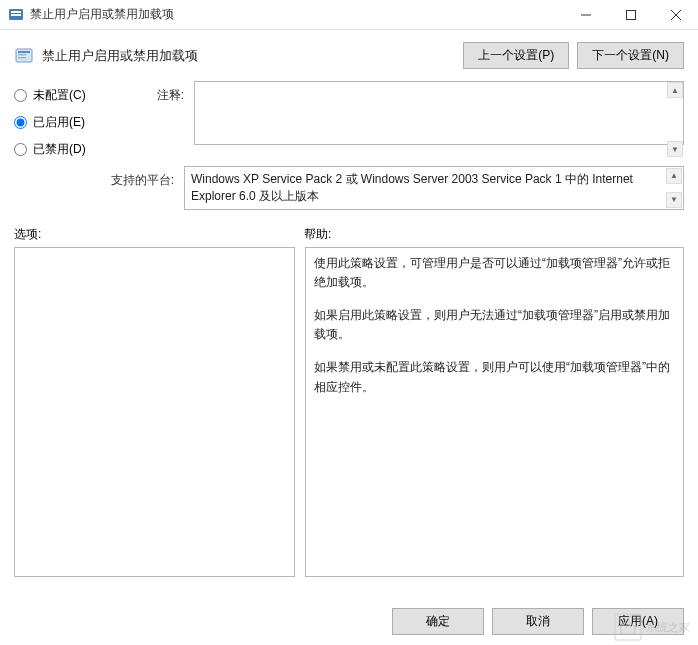 The height and width of the screenshot is (645, 698). Describe the element at coordinates (494, 377) in the screenshot. I see `help-paragraph: 如果禁用或未配置此策略设置，则用户可以使用“加载项管理器”中的相应控件。` at that location.